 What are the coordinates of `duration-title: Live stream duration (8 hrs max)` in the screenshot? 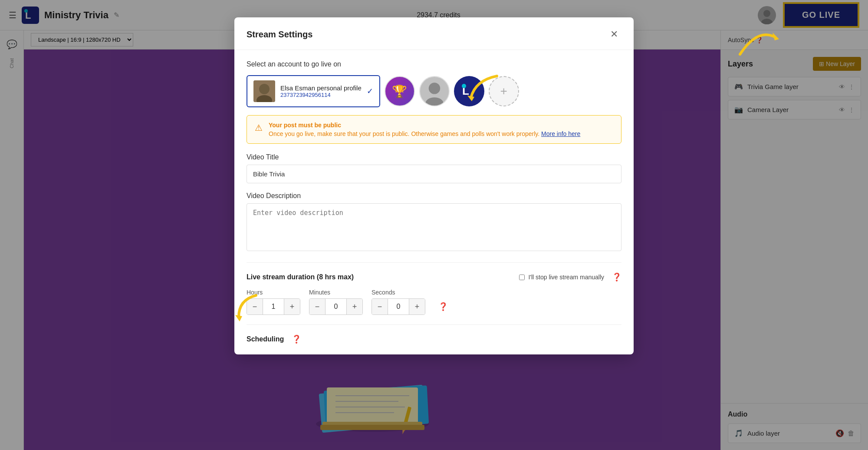 It's located at (300, 277).